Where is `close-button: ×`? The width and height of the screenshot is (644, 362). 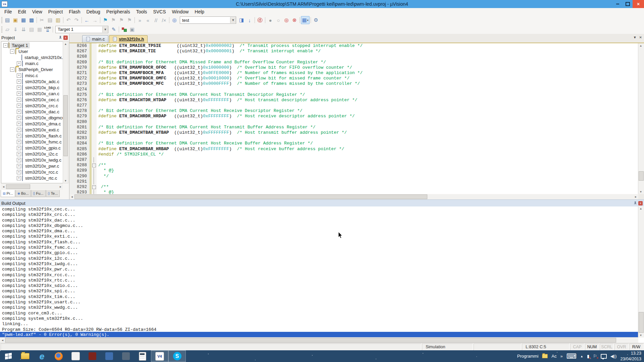
close-button: × is located at coordinates (638, 4).